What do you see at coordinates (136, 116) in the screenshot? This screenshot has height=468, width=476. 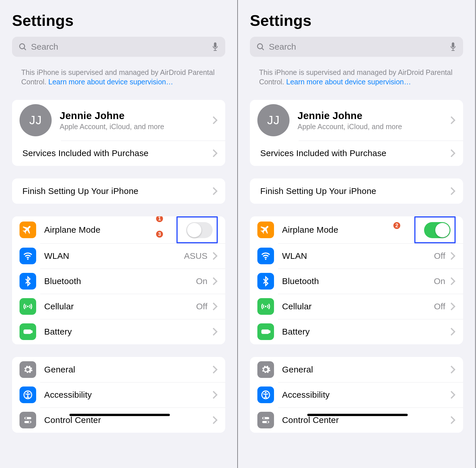 I see `profile-name: Jennie Johne` at bounding box center [136, 116].